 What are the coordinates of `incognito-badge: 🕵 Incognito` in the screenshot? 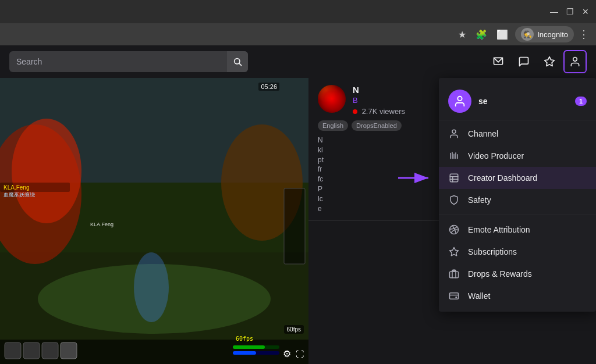 It's located at (545, 34).